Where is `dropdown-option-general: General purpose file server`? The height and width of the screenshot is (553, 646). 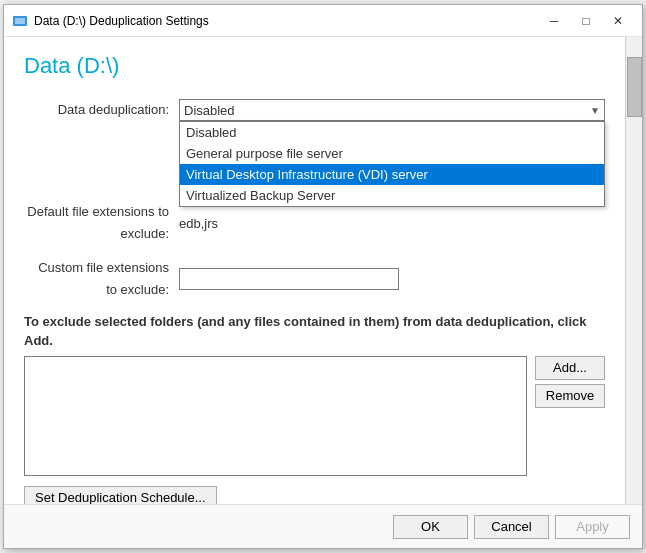 dropdown-option-general: General purpose file server is located at coordinates (392, 154).